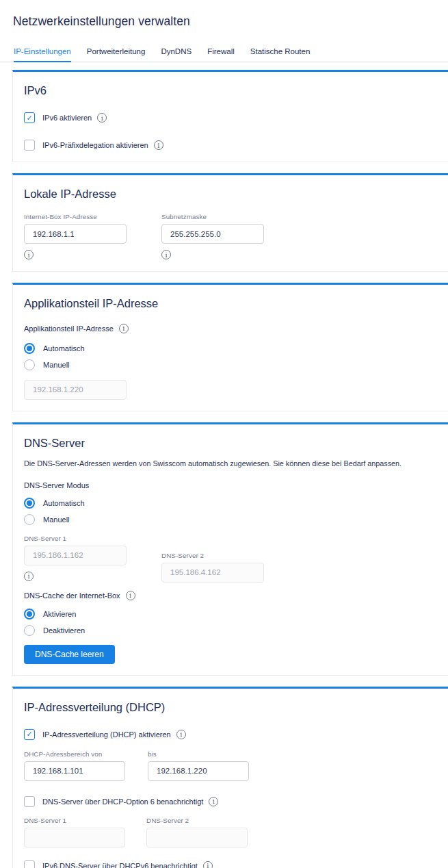 Image resolution: width=448 pixels, height=868 pixels. I want to click on router-ip-field-group: Internet-Box IP-Adresse i, so click(75, 237).